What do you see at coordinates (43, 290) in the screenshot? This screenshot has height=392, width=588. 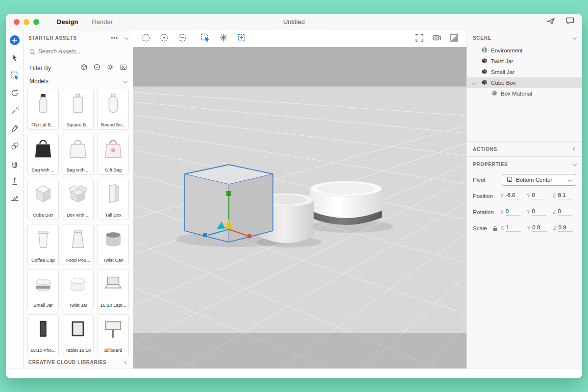 I see `asset-small-jar: Small Jar` at bounding box center [43, 290].